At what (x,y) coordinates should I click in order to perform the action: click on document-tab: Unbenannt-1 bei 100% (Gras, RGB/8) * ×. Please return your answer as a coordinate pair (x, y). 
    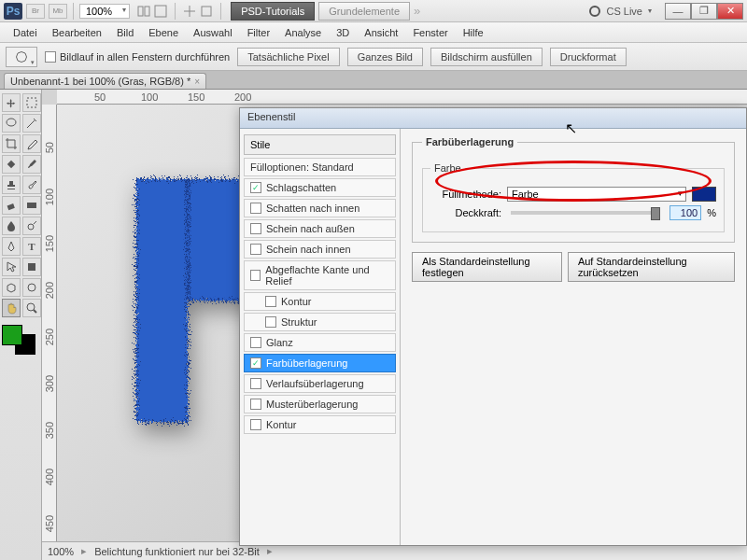
    Looking at the image, I should click on (105, 80).